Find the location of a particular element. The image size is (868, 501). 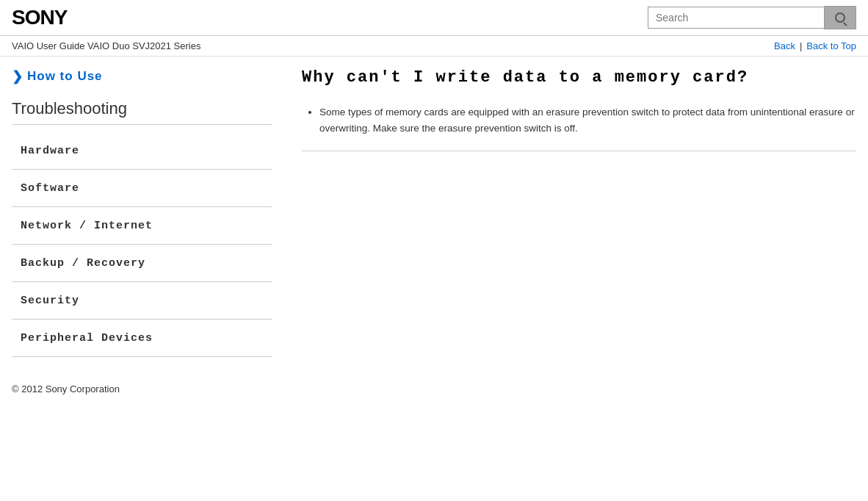

sidebar-item-label: Peripheral Devices is located at coordinates (87, 338).